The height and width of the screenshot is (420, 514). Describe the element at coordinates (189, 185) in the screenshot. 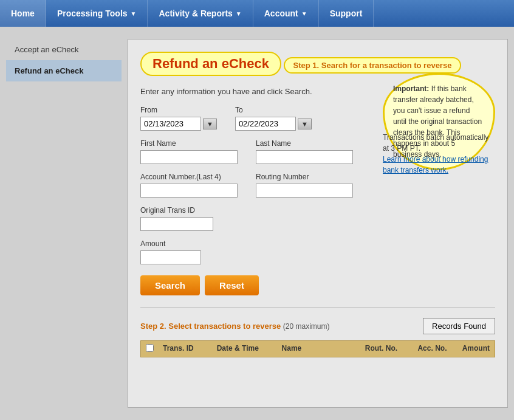

I see `account-number-group: Account Number.(Last 4)` at that location.